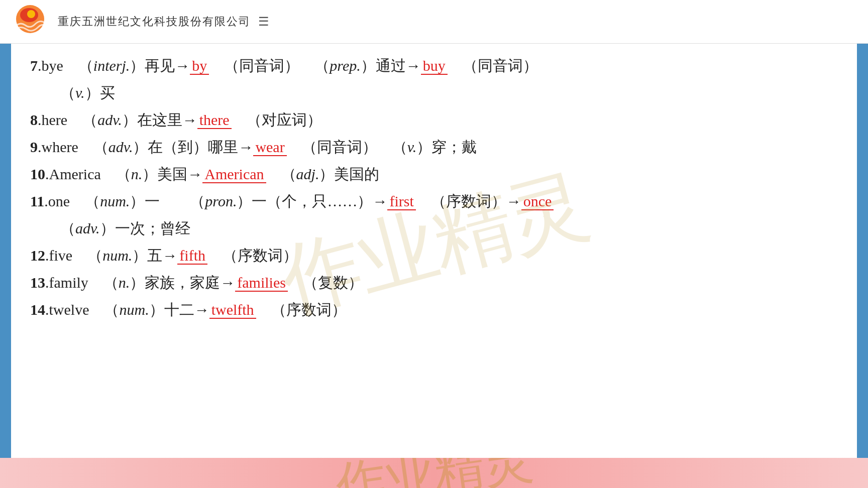  What do you see at coordinates (233, 310) in the screenshot?
I see `item-14-answer1: twelfth` at bounding box center [233, 310].